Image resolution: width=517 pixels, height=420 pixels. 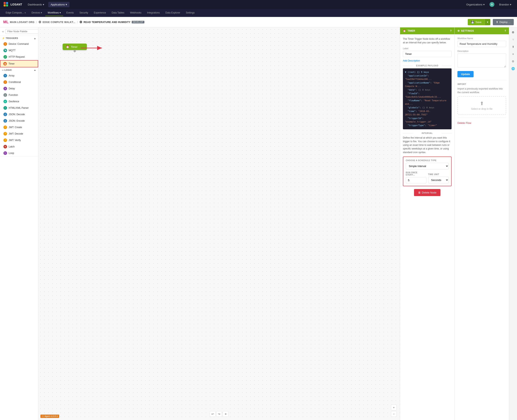 What do you see at coordinates (19, 64) in the screenshot?
I see `palette-item-timer: ⏰ Timer` at bounding box center [19, 64].